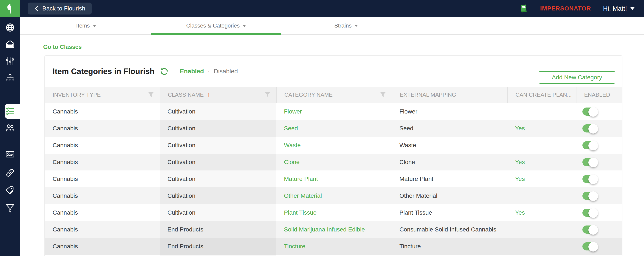 The width and height of the screenshot is (644, 256). Describe the element at coordinates (10, 173) in the screenshot. I see `sidebar-item-integrations` at that location.